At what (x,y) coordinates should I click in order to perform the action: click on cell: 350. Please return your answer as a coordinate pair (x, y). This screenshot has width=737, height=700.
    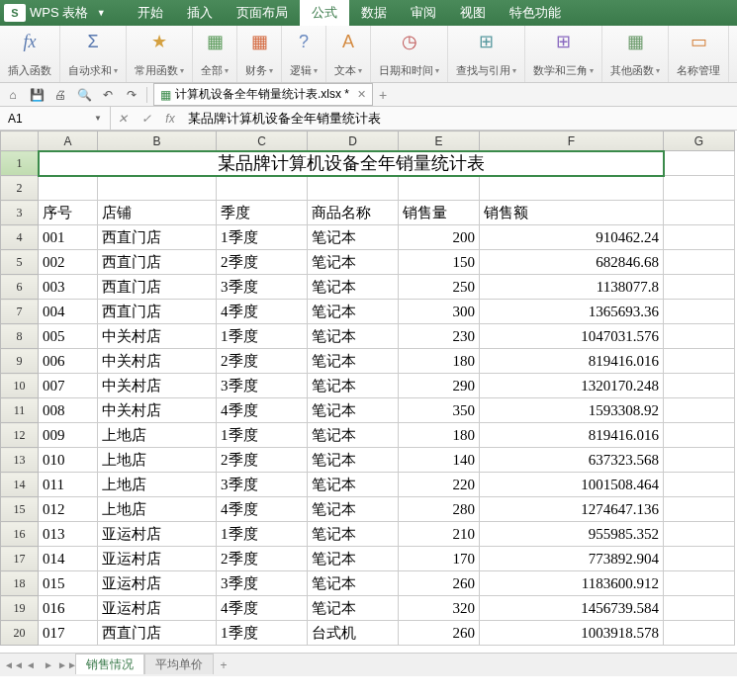
    Looking at the image, I should click on (439, 411).